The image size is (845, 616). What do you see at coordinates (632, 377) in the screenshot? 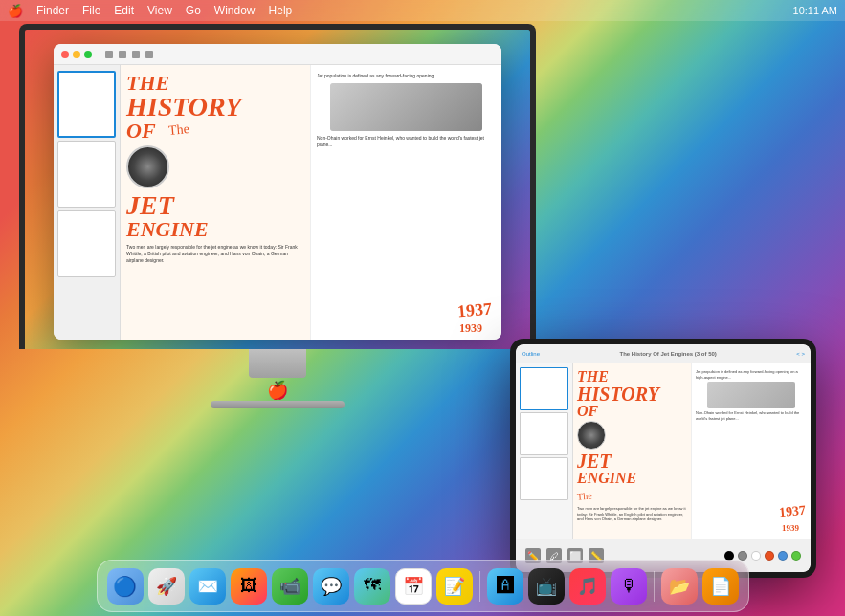
I see `ipad-title-the: THE` at bounding box center [632, 377].